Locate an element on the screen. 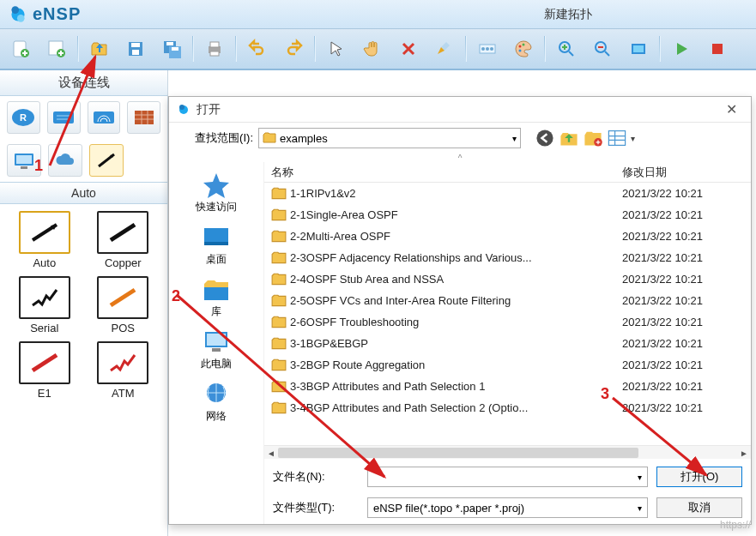 This screenshot has width=756, height=536. tb-new-topo-button is located at coordinates (21, 49).